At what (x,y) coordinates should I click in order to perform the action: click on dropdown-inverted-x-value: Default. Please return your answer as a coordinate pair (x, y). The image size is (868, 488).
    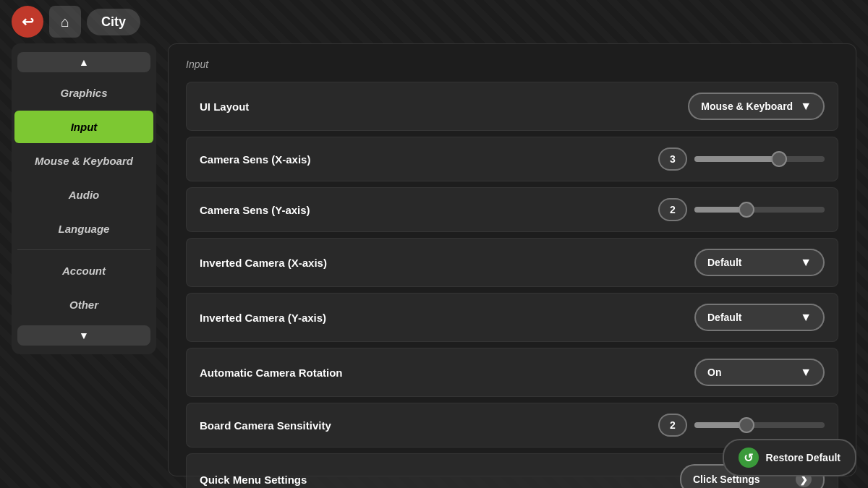
    Looking at the image, I should click on (725, 262).